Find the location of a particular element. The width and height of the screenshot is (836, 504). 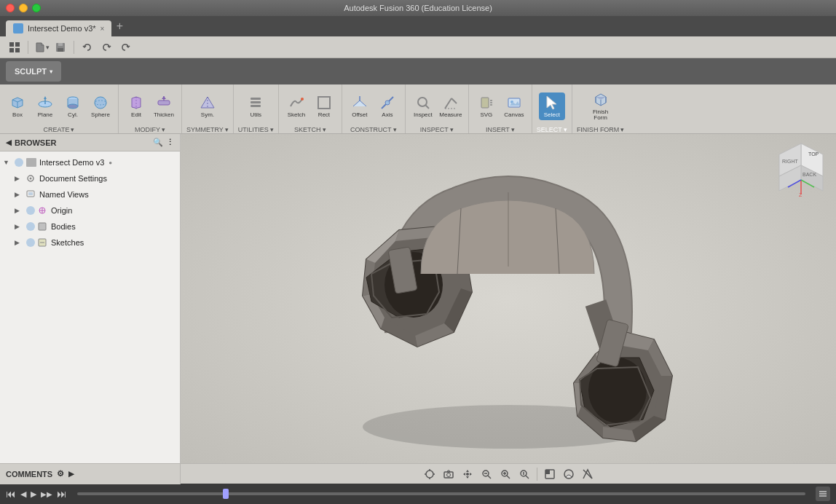

expand-sketches: ▶ is located at coordinates (19, 243).